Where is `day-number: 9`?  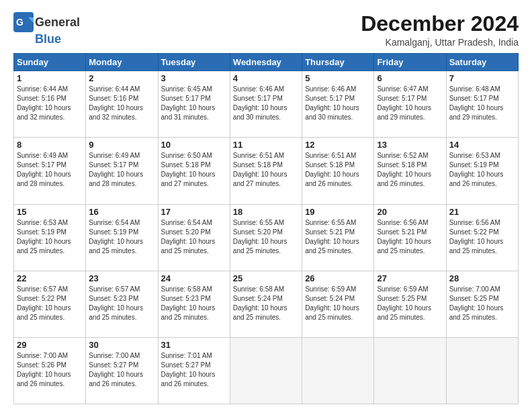 day-number: 9 is located at coordinates (122, 145).